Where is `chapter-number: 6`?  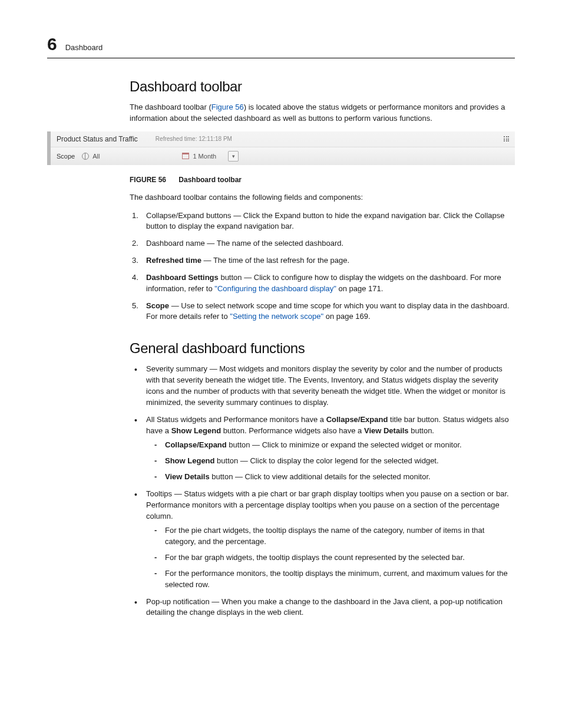
chapter-number: 6 is located at coordinates (52, 44).